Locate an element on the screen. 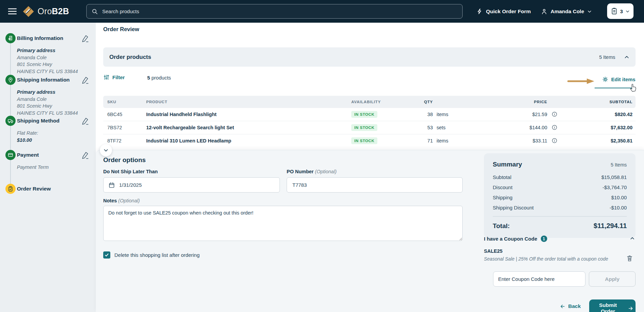 The width and height of the screenshot is (644, 312). logo-text: OroB2B is located at coordinates (53, 12).